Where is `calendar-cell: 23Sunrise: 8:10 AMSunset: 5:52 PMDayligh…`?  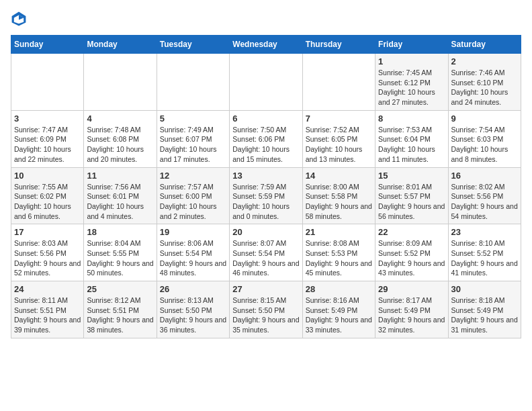
calendar-cell: 23Sunrise: 8:10 AMSunset: 5:52 PMDayligh… is located at coordinates (484, 253).